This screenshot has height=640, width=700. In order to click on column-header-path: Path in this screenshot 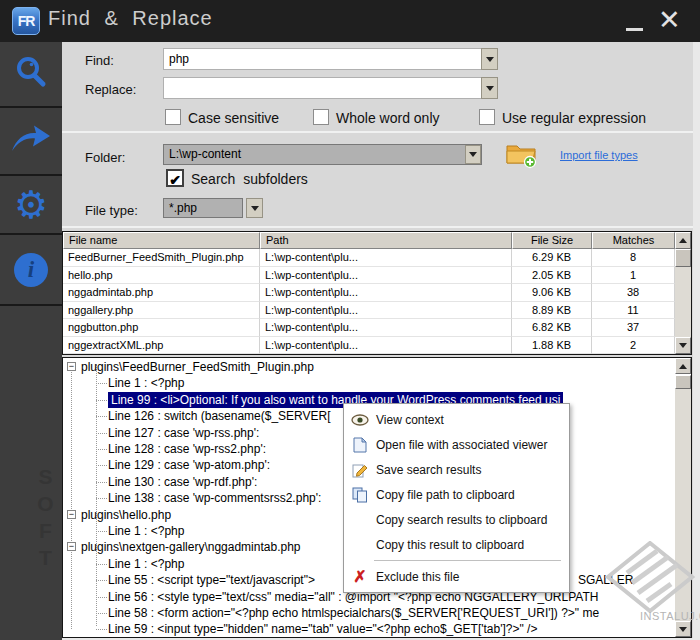, I will do `click(386, 240)`.